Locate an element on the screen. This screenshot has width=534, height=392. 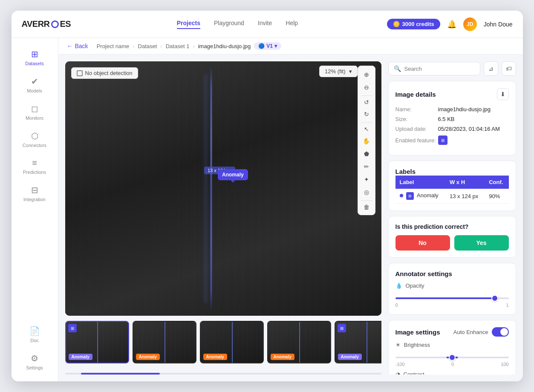
table-row: ⊞ Anomaly 13 x 124 px 90% is located at coordinates (452, 196).